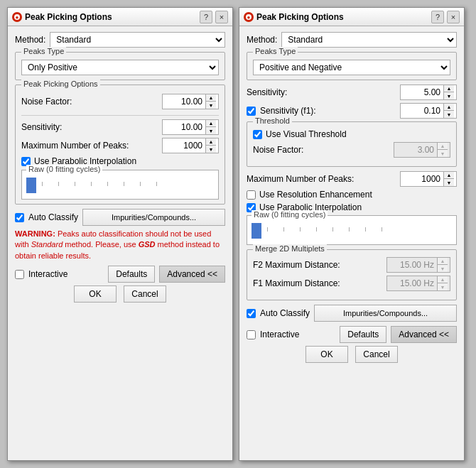 This screenshot has height=468, width=476. What do you see at coordinates (120, 127) in the screenshot?
I see `dialog1-sensitivity-row: Sensitivity: ▲ ▼` at bounding box center [120, 127].